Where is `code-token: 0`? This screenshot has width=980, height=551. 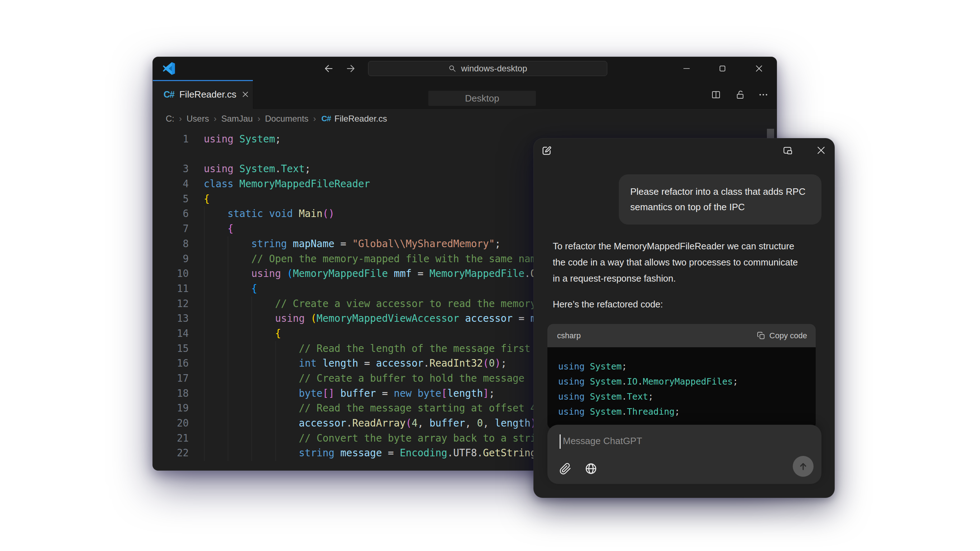 code-token: 0 is located at coordinates (492, 363).